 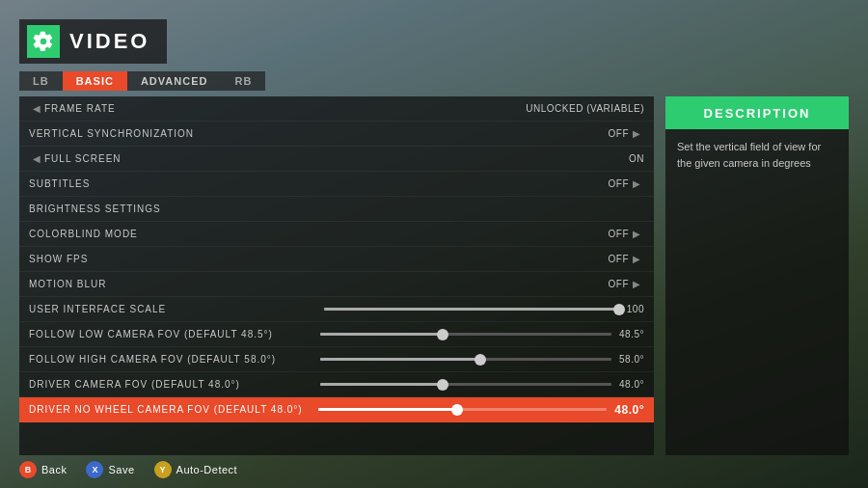 I want to click on setting-value: ON, so click(x=637, y=158).